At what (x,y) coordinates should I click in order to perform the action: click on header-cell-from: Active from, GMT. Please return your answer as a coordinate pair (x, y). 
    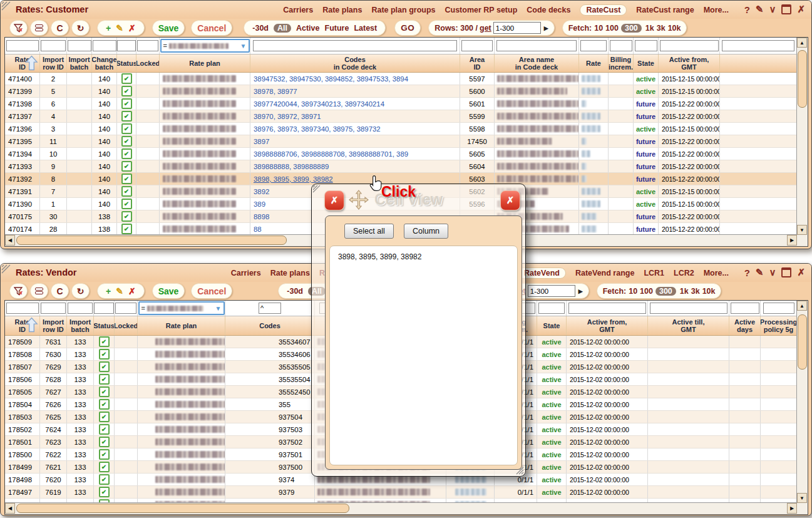
    Looking at the image, I should click on (607, 326).